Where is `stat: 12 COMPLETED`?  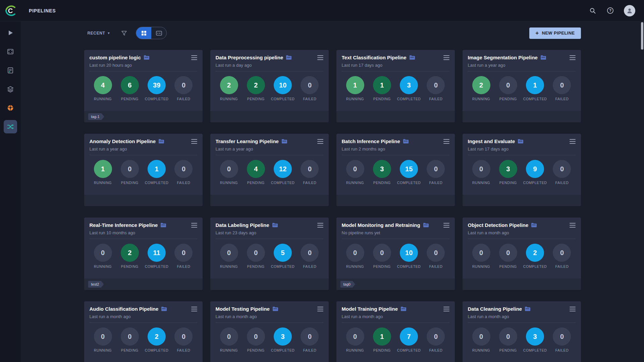 stat: 12 COMPLETED is located at coordinates (283, 172).